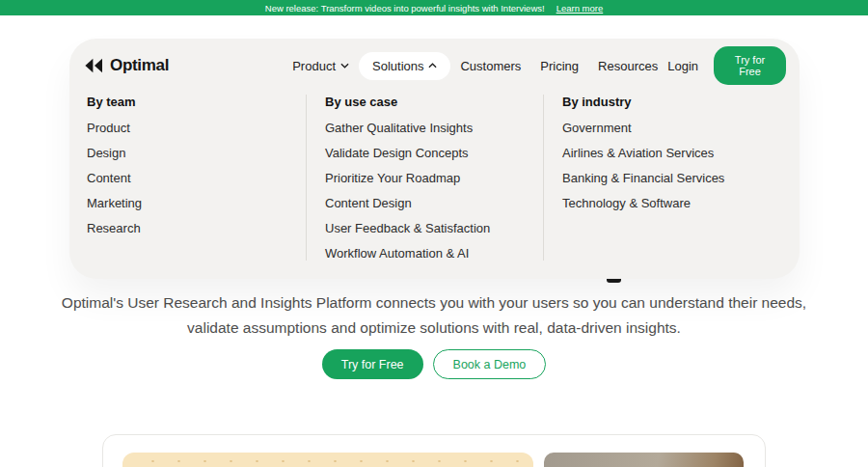 This screenshot has width=868, height=467. Describe the element at coordinates (345, 66) in the screenshot. I see `chevron-down-icon` at that location.